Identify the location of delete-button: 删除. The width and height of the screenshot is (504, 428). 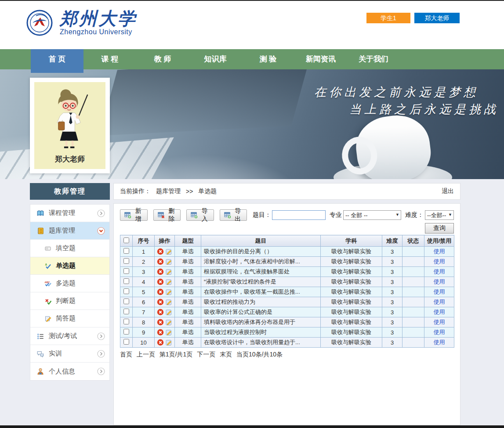
(167, 215).